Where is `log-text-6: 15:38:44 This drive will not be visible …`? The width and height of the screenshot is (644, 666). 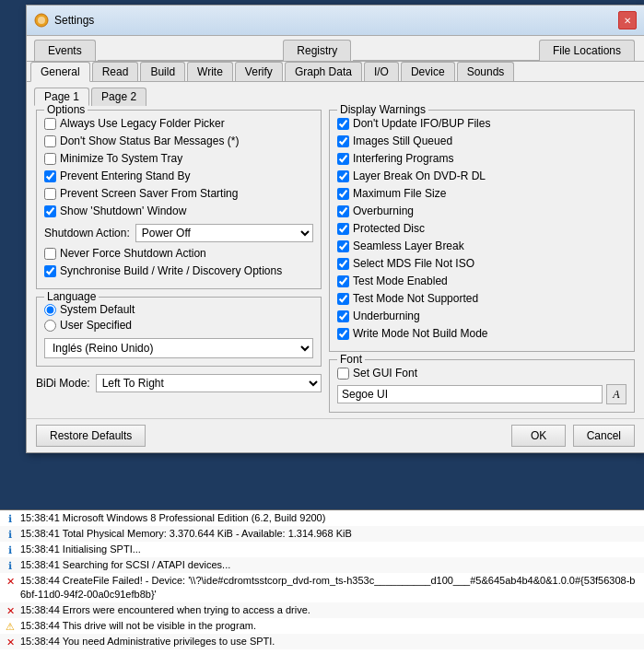 log-text-6: 15:38:44 This drive will not be visible … is located at coordinates (138, 626).